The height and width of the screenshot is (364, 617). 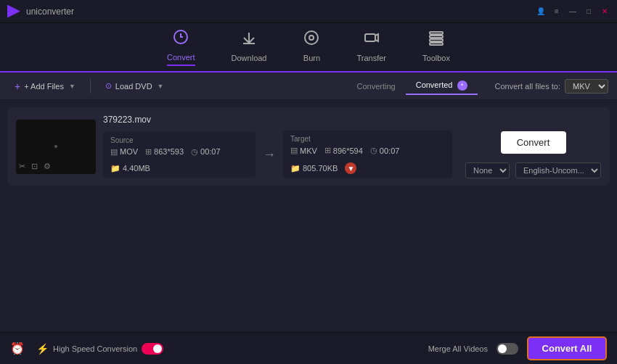 I want to click on nav-item-transfer: Transfer, so click(x=372, y=47).